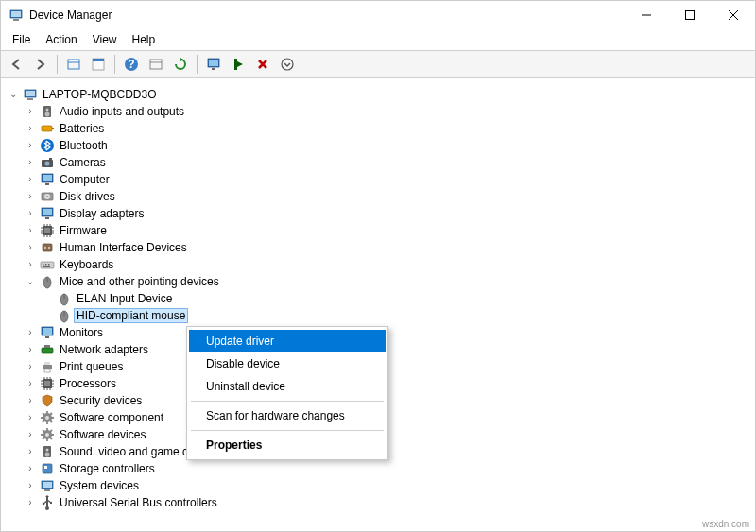  What do you see at coordinates (47, 231) in the screenshot?
I see `chip-icon` at bounding box center [47, 231].